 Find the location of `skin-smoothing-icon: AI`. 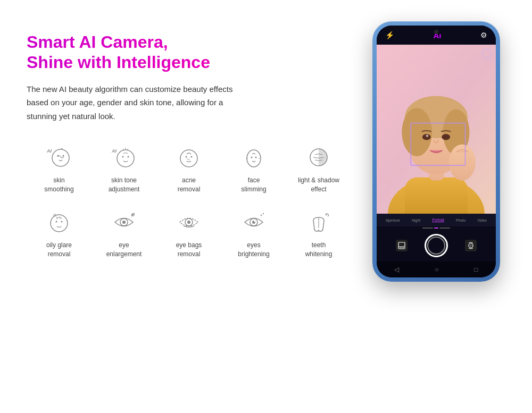

skin-smoothing-icon: AI is located at coordinates (59, 157).